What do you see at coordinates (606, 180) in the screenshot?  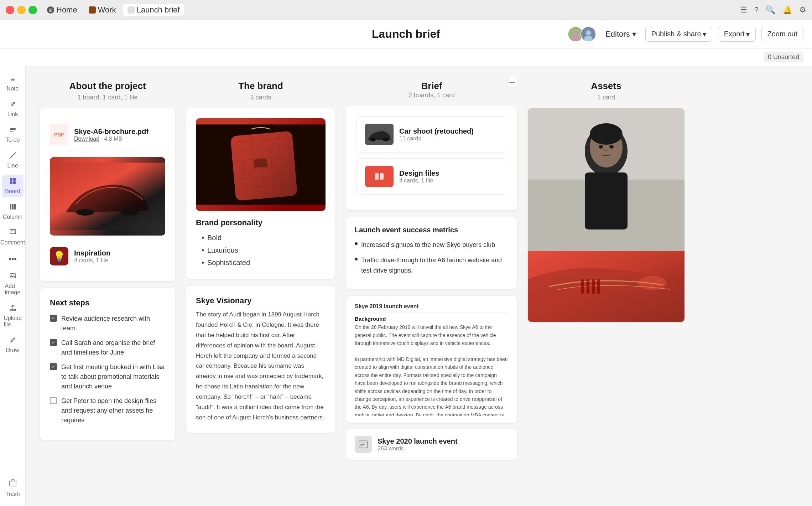 I see `person-photo` at bounding box center [606, 180].